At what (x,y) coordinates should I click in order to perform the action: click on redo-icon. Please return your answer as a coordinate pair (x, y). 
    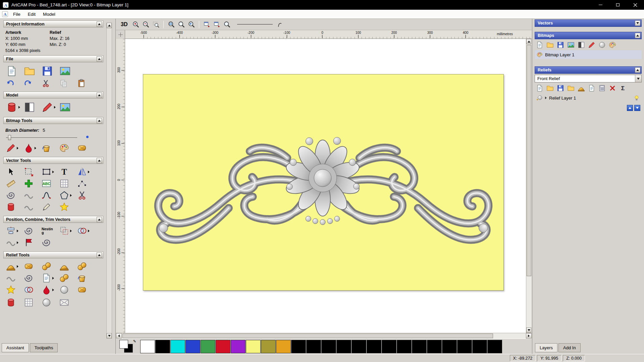
    Looking at the image, I should click on (28, 83).